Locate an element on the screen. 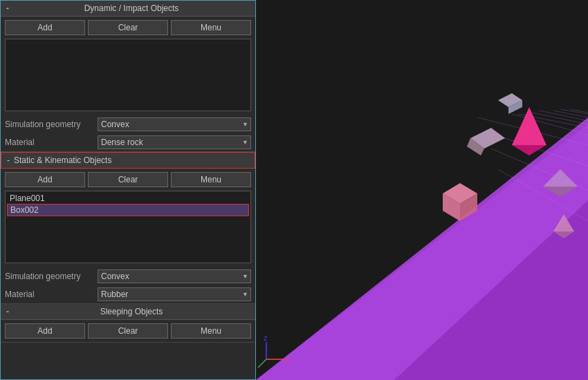  dynamic-list-area is located at coordinates (128, 75).